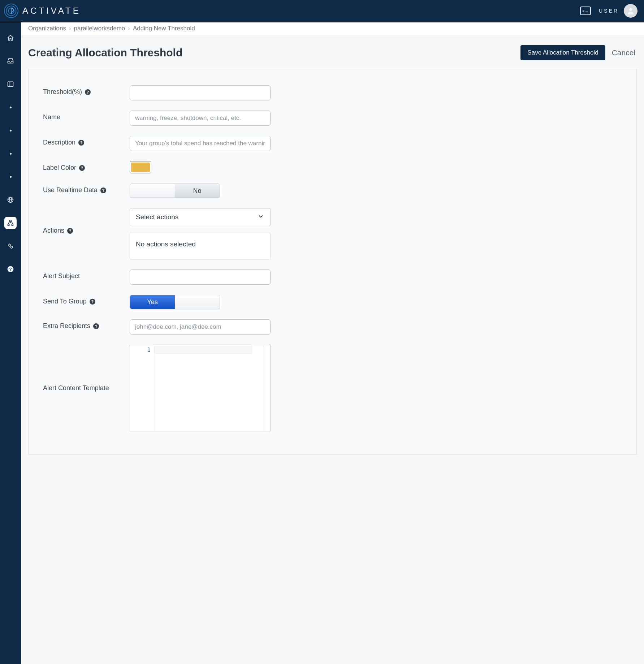  Describe the element at coordinates (164, 29) in the screenshot. I see `breadcrumb-item: Adding New Threshold` at that location.